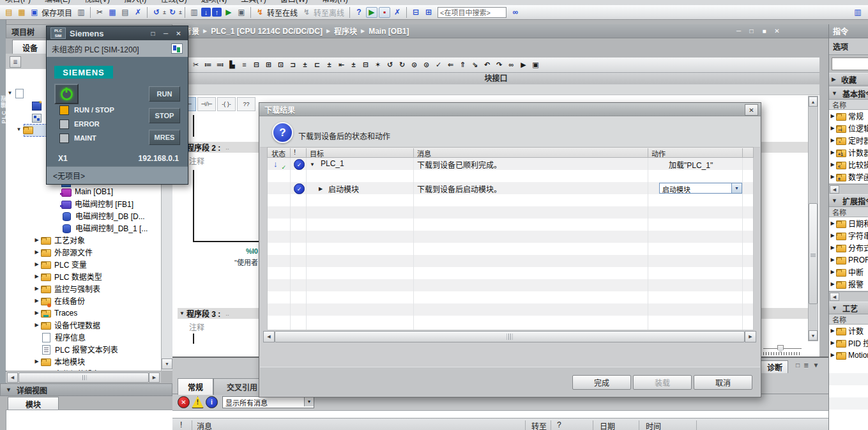 The image size is (868, 430). I want to click on interface-splitter, so click(496, 89).